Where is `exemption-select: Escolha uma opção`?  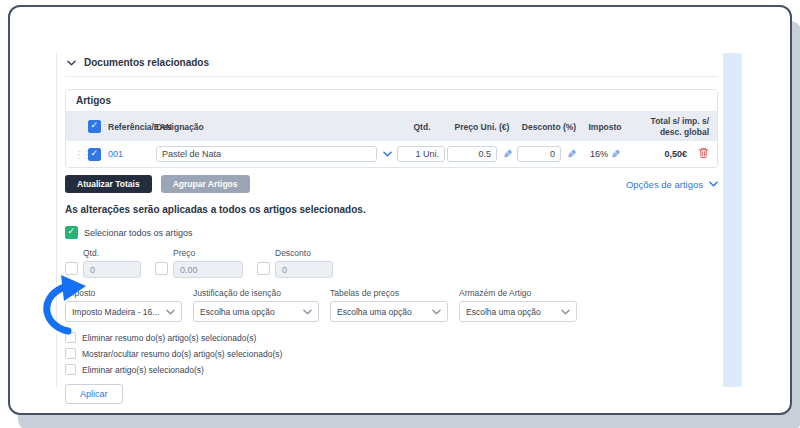
exemption-select: Escolha uma opção is located at coordinates (256, 312).